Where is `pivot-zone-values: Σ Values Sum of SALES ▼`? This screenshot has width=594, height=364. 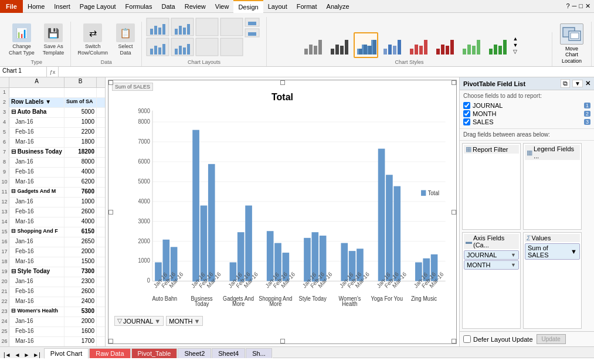
pivot-zone-values: Σ Values Sum of SALES ▼ is located at coordinates (552, 281).